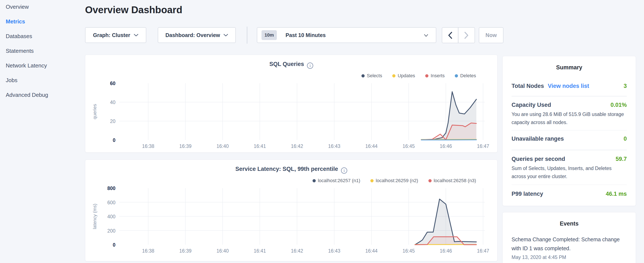  Describe the element at coordinates (625, 139) in the screenshot. I see `summary-row-value: 0` at that location.